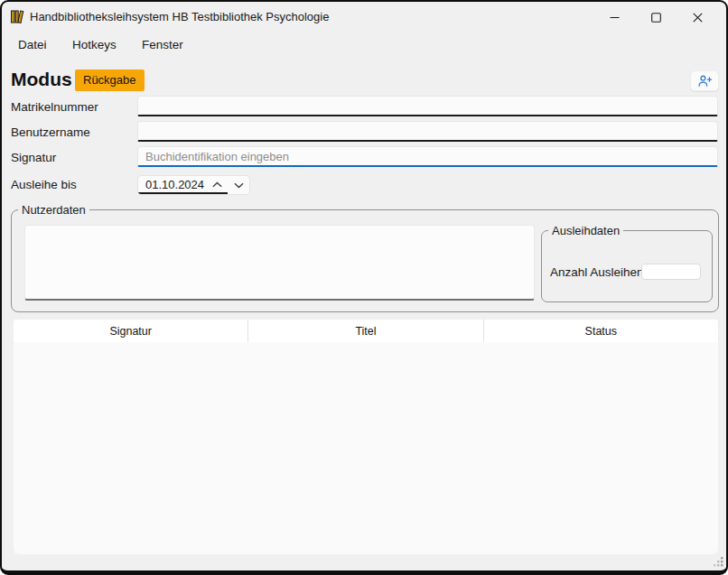 The width and height of the screenshot is (728, 575). I want to click on spin-down-button, so click(238, 185).